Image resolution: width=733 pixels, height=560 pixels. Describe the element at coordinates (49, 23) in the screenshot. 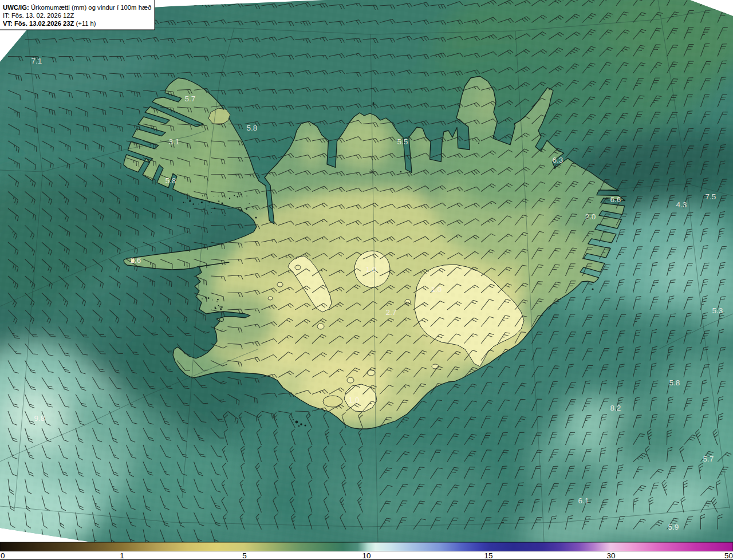

I see `svg-text:VT: Fös. 13.02.2026 23Z (+11 h: VT: Fös. 13.02.2026 23Z (+11 h)` at that location.